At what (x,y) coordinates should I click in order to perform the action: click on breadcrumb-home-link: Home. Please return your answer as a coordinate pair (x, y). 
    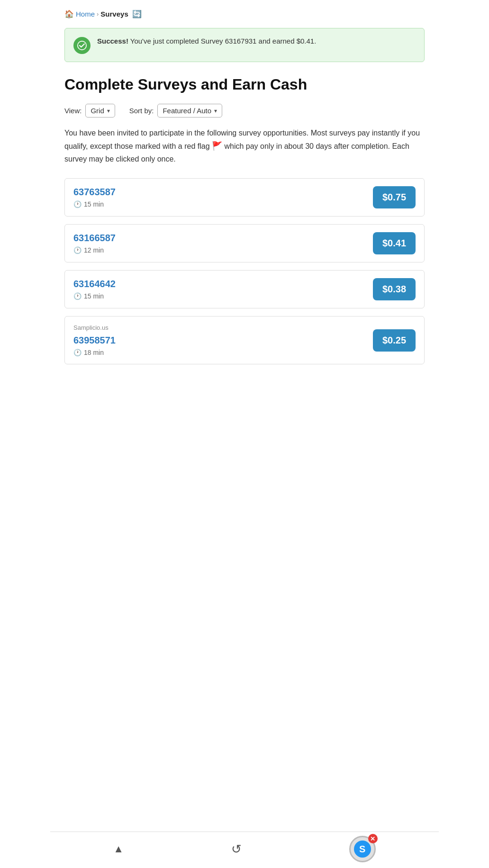
    Looking at the image, I should click on (85, 14).